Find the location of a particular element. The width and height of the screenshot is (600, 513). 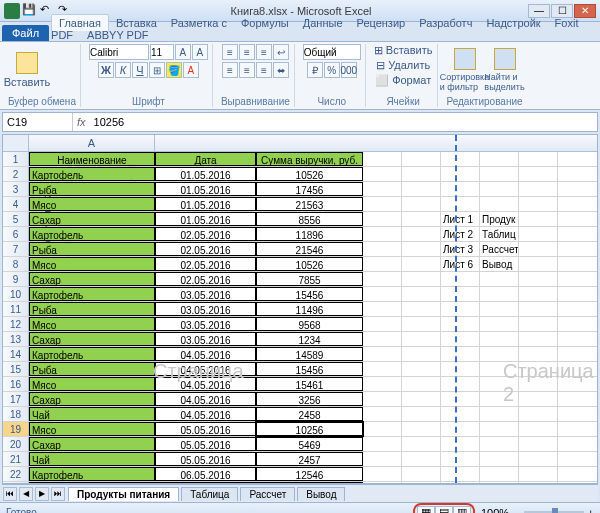

table-row: 4Мясо01.05.201621563 is located at coordinates (300, 204).